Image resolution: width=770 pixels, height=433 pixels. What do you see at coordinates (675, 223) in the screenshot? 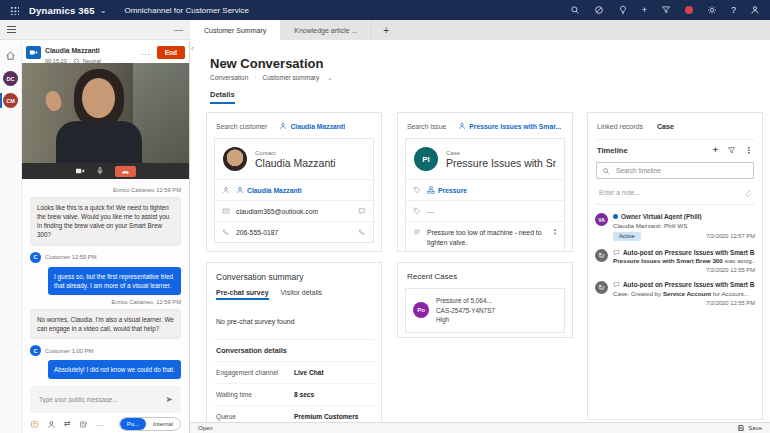
I see `timeline-entry: VA Owner Virtual Agent (Phill) Claudia M…` at bounding box center [675, 223].